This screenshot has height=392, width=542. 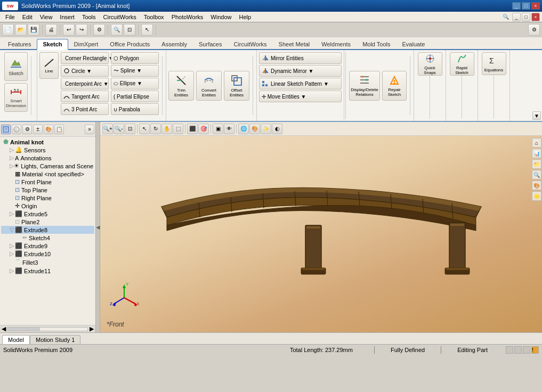 What do you see at coordinates (221, 17) in the screenshot?
I see `menu-window: Window` at bounding box center [221, 17].